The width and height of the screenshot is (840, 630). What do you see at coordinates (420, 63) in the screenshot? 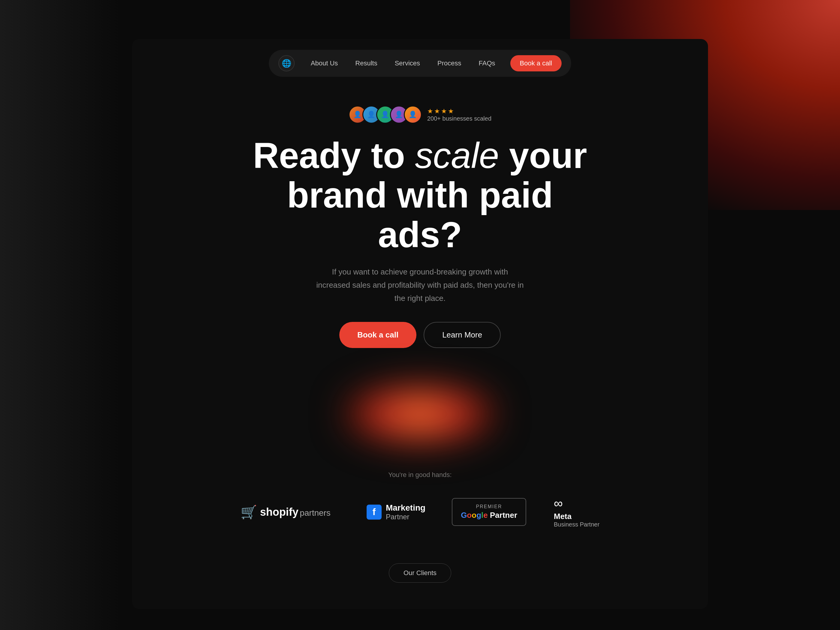
I see `nav-inner: 🌐 About Us Results Services Process FAQs…` at bounding box center [420, 63].